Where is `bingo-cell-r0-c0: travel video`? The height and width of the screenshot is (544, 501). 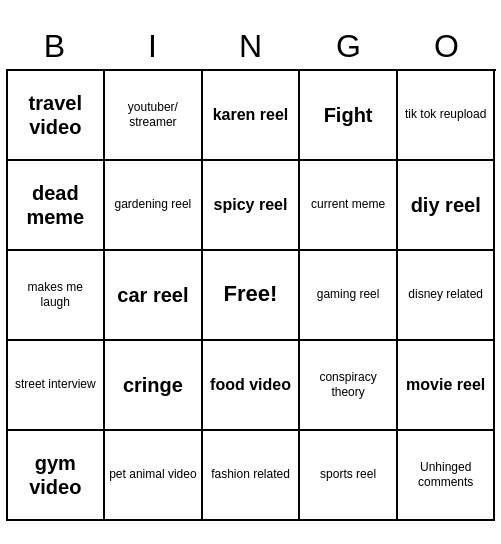 bingo-cell-r0-c0: travel video is located at coordinates (57, 116).